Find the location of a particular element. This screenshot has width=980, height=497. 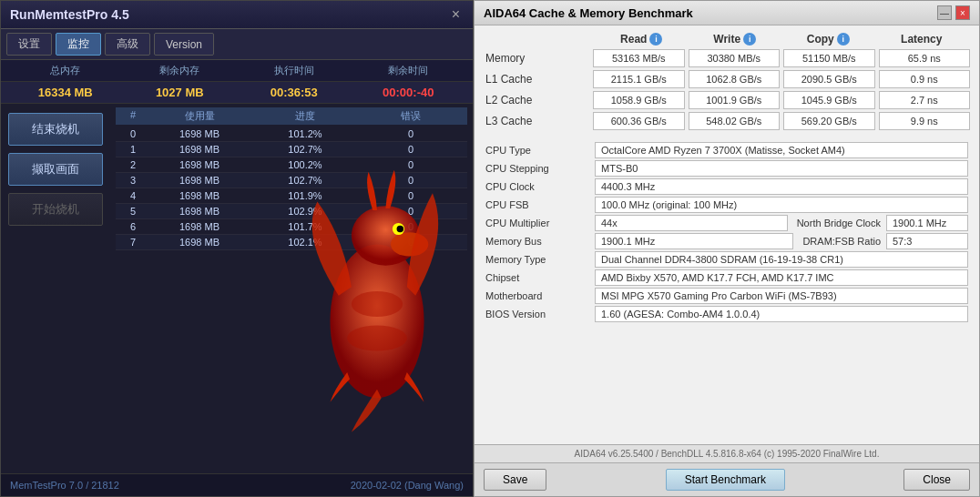

right-title: AIDA64 Cache & Memory Benchmark is located at coordinates (588, 13).